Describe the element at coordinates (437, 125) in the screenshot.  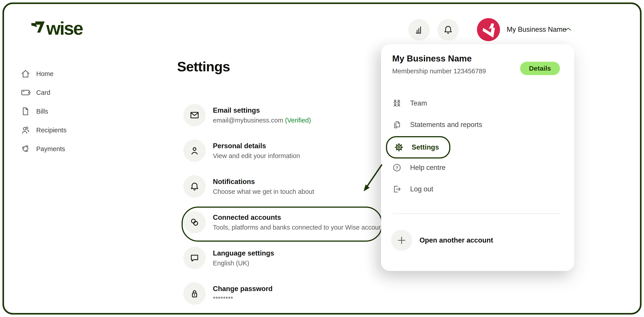
I see `menu-item-statements: Statements and reports` at that location.